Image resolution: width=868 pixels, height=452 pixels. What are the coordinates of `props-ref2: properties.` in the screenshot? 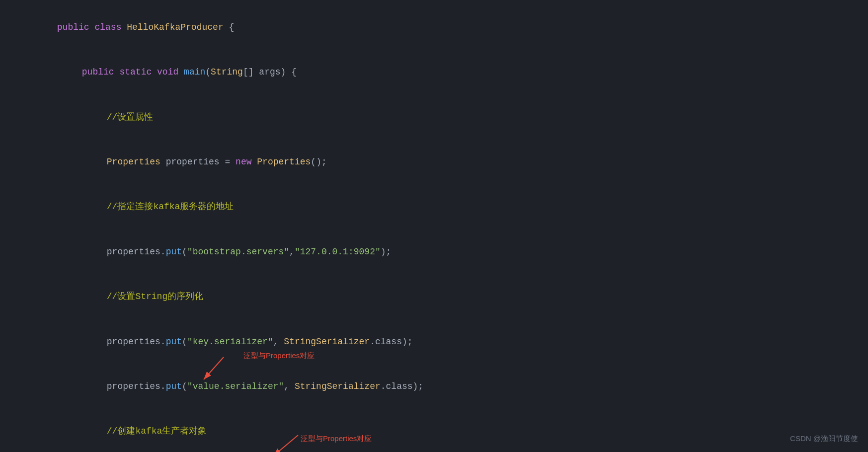 It's located at (136, 342).